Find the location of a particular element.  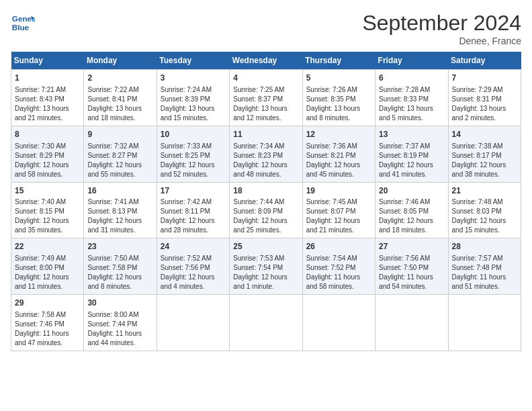

day-info: Sunrise: 7:49 AM Sunset: 8:00 PM Dayligh… is located at coordinates (47, 273).